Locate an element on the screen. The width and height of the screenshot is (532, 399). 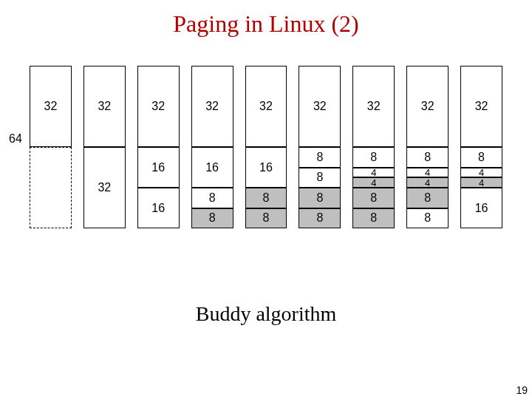
column-2: 321616 is located at coordinates (158, 147).